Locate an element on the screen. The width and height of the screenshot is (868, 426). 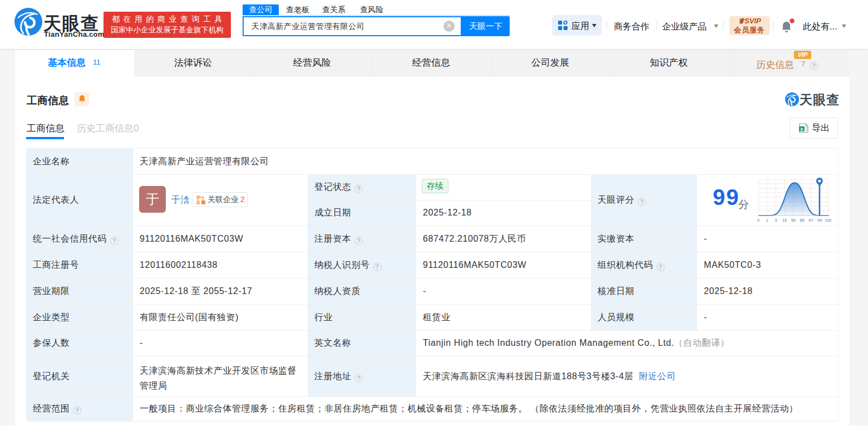
svg-text: 0 is located at coordinates (758, 221).